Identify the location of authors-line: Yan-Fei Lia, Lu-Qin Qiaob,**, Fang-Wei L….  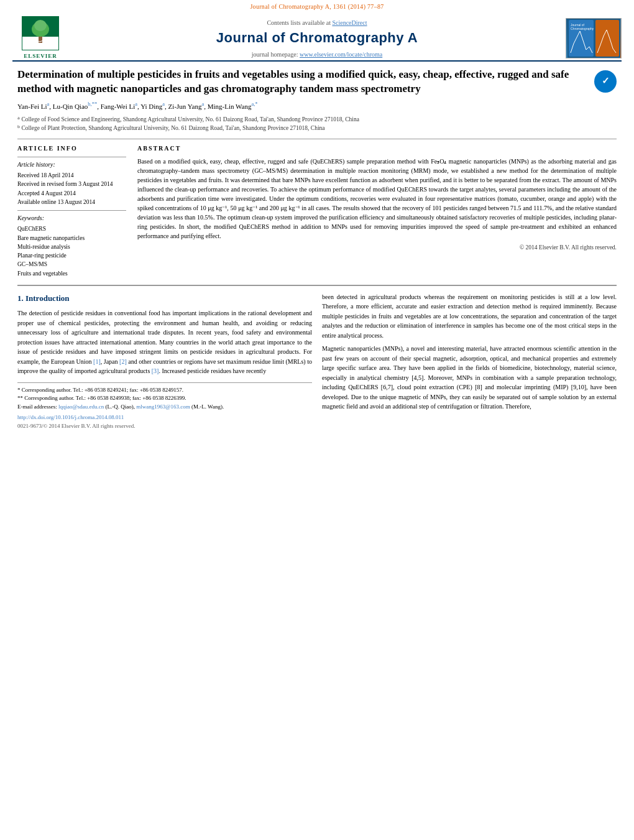
(317, 106).